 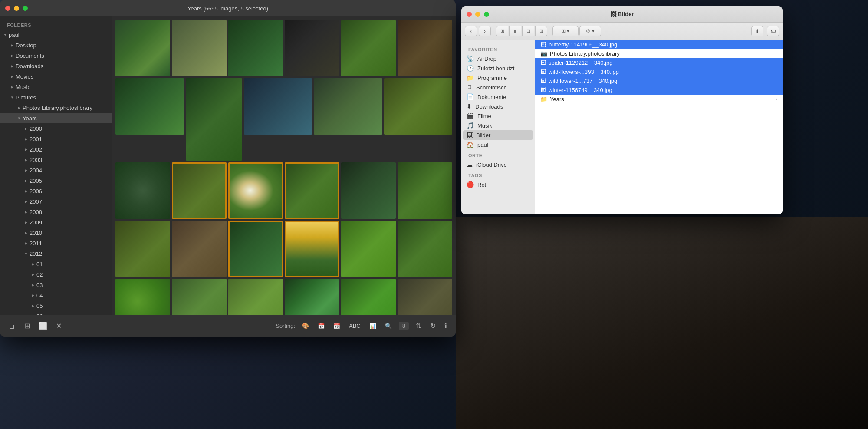 I want to click on finder-file-photos-library: 📷 Photos Library.photoslibrary, so click(x=659, y=54).